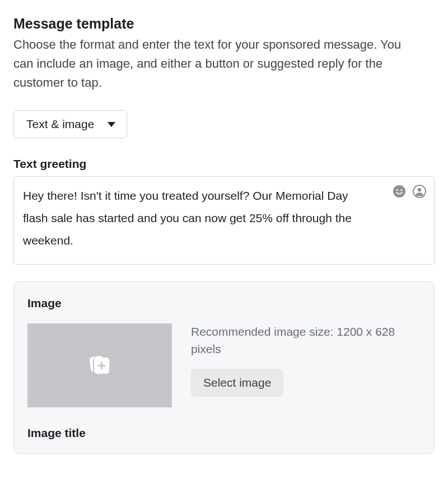 The width and height of the screenshot is (448, 498). What do you see at coordinates (224, 303) in the screenshot?
I see `image-label: Image` at bounding box center [224, 303].